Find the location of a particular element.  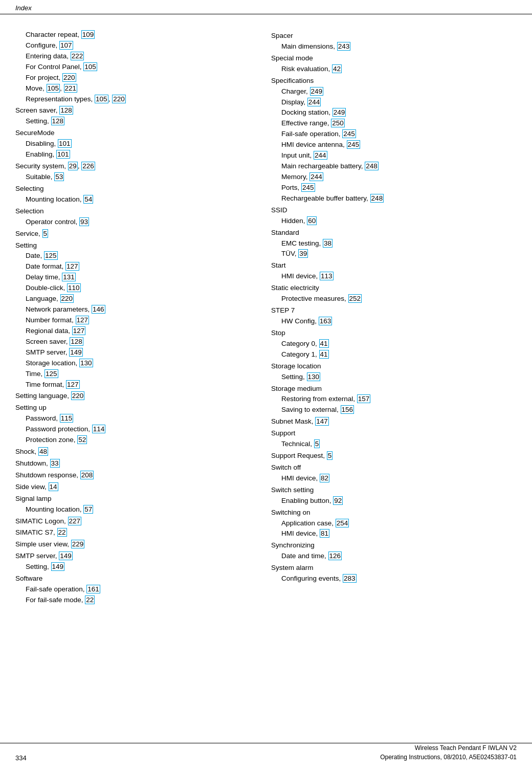

index-entry: Restoring from external, 157 is located at coordinates (394, 399).